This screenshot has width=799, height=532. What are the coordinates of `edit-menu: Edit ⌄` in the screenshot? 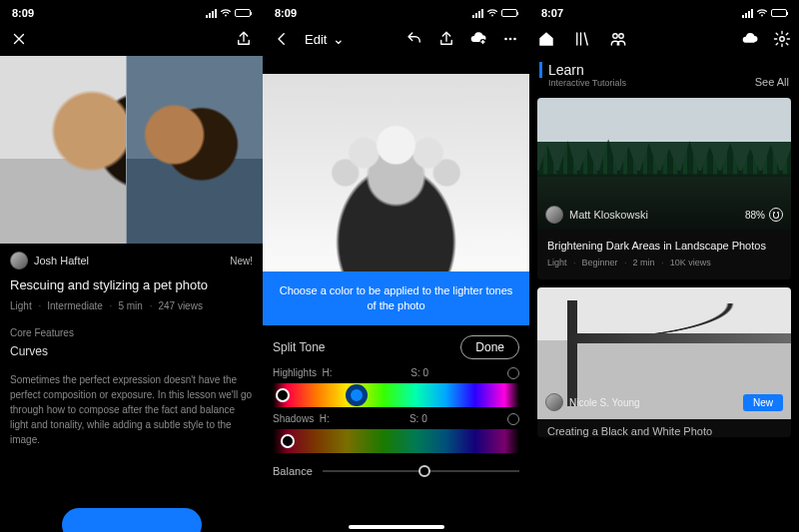 It's located at (325, 39).